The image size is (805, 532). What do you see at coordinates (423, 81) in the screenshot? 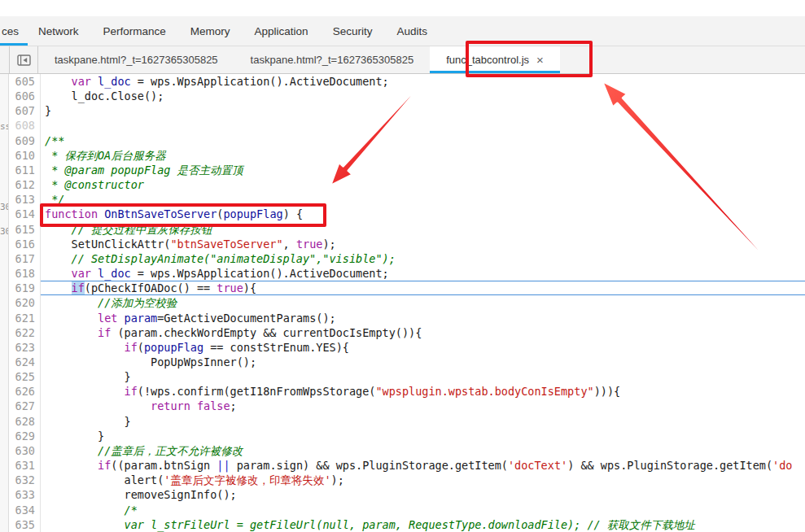
I see `code-line-605: var l_doc = wps.WpsApplication().ActiveD…` at bounding box center [423, 81].